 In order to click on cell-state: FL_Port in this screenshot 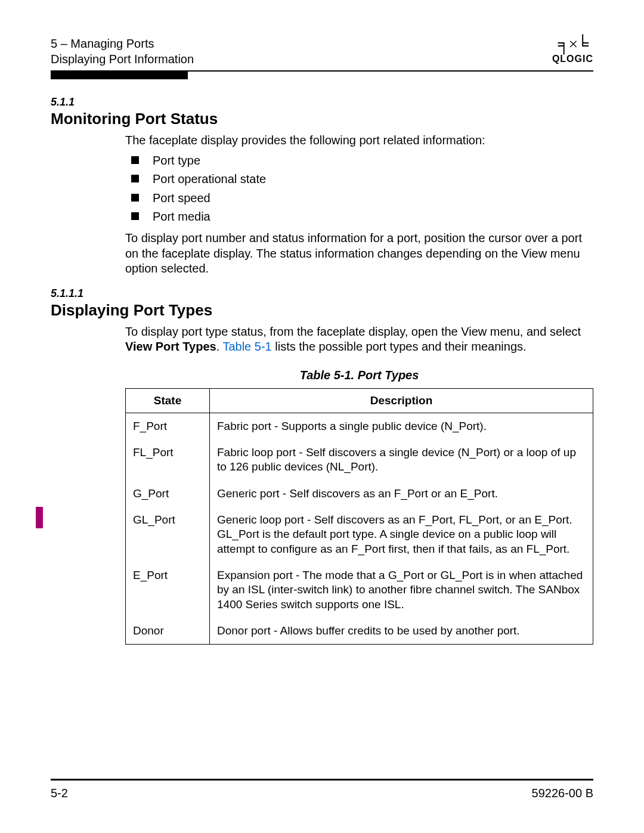, I will do `click(168, 460)`.